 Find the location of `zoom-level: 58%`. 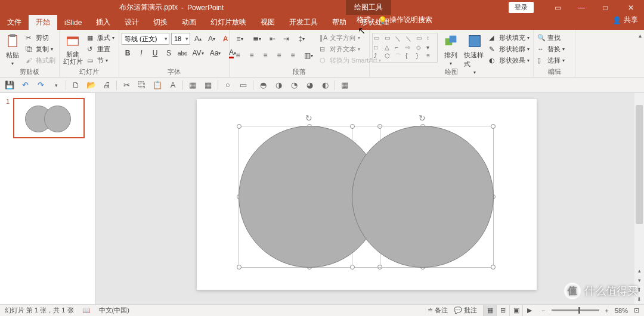

zoom-level: 58% is located at coordinates (621, 311).